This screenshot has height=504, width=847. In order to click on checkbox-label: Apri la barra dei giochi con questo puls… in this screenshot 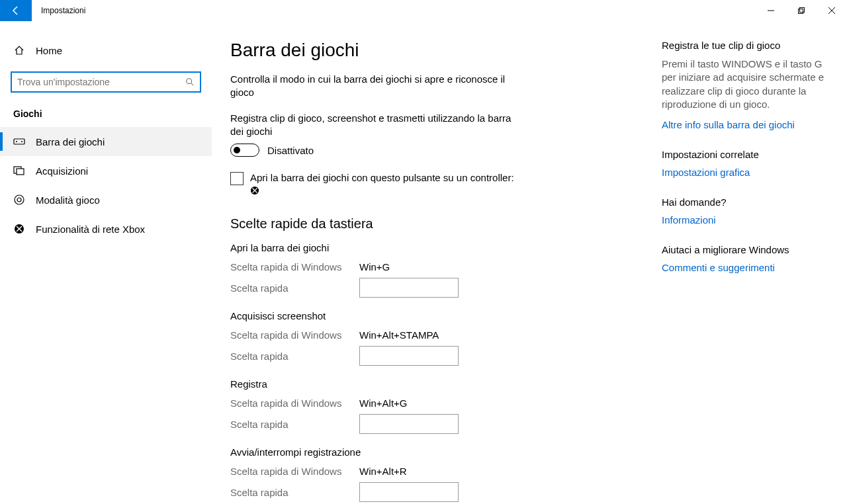, I will do `click(382, 177)`.